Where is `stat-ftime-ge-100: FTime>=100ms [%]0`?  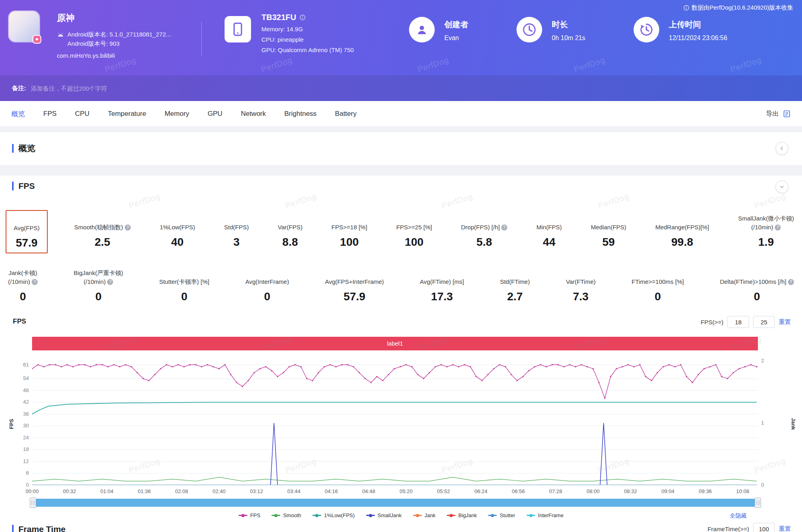 stat-ftime-ge-100: FTime>=100ms [%]0 is located at coordinates (658, 285).